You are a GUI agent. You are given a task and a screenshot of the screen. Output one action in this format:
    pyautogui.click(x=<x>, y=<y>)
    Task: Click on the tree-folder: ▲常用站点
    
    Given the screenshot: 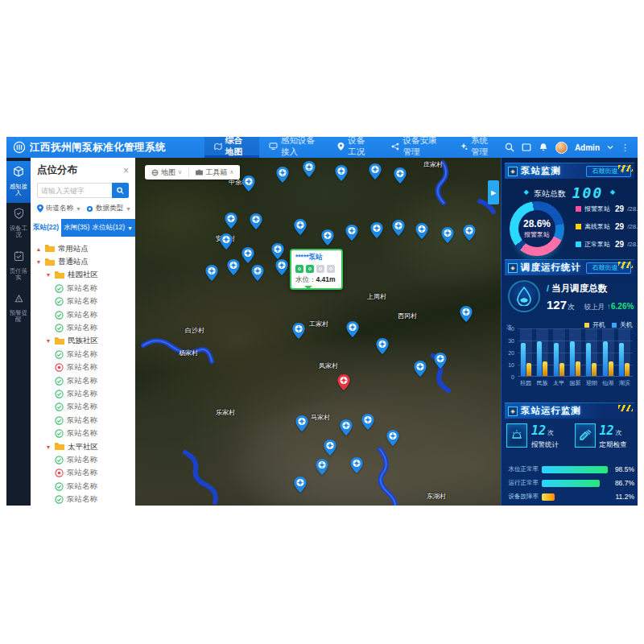 What is the action you would take?
    pyautogui.click(x=85, y=249)
    